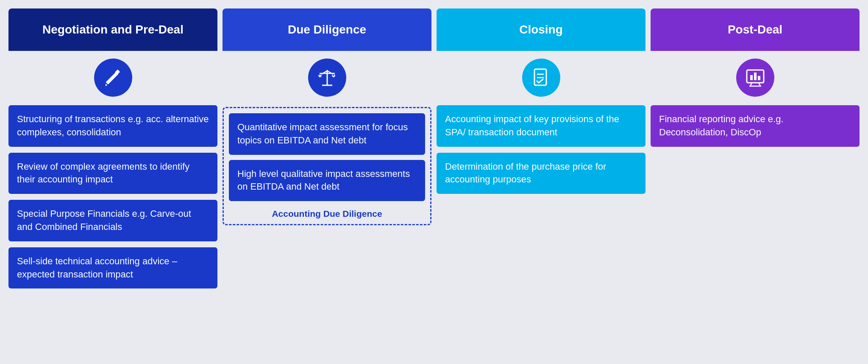 This screenshot has width=868, height=364. Describe the element at coordinates (327, 78) in the screenshot. I see `diligence-icon-circle` at that location.